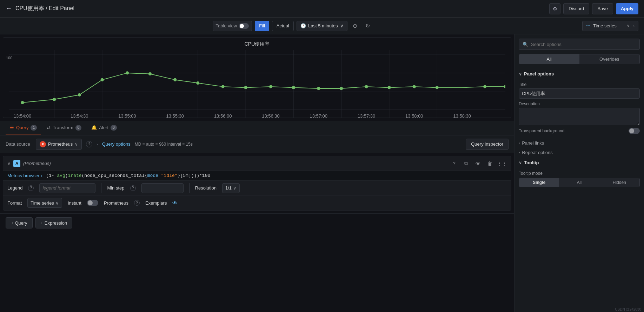  Describe the element at coordinates (117, 144) in the screenshot. I see `query-options-button: Query options` at that location.